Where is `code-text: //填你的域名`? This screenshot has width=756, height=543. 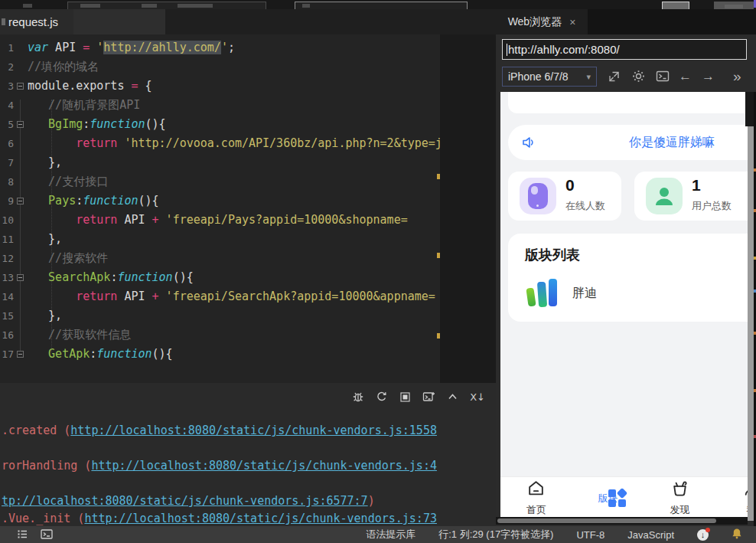
code-text: //填你的域名 is located at coordinates (63, 67).